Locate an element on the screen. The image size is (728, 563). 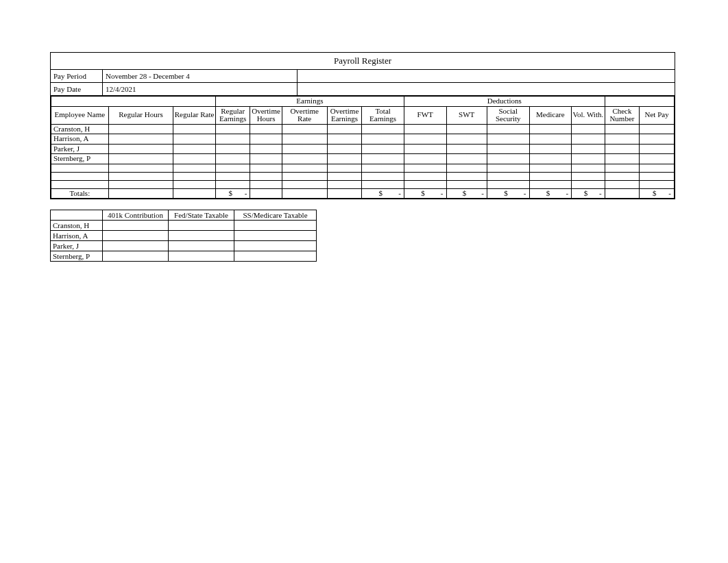
group-deductions: Deductions is located at coordinates (505, 101).